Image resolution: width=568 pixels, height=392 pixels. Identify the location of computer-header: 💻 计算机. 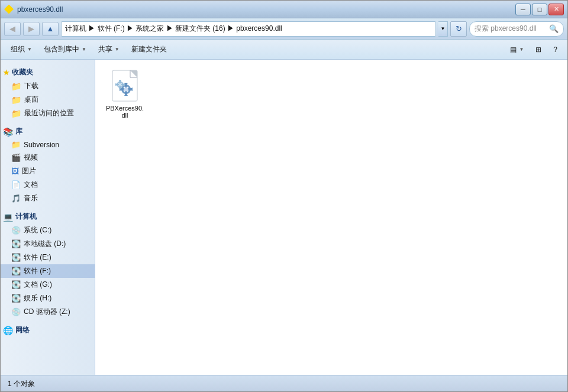
(47, 216).